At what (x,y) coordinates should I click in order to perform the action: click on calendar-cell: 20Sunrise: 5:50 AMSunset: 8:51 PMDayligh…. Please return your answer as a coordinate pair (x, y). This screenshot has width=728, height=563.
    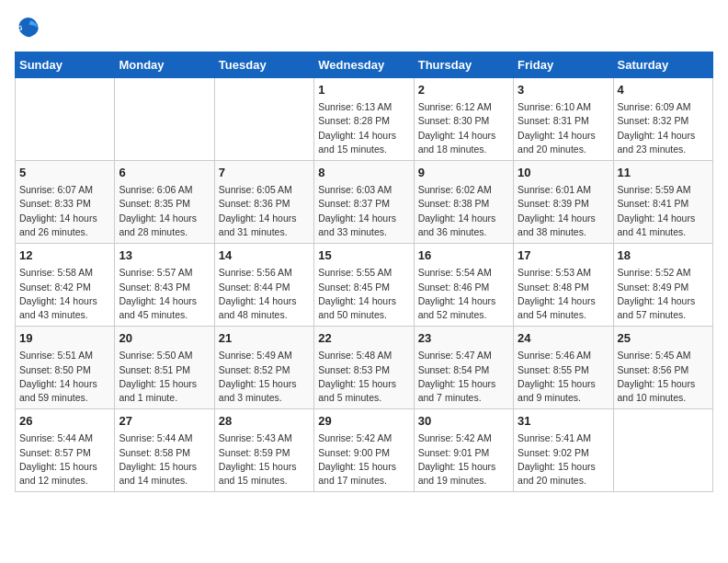
    Looking at the image, I should click on (165, 368).